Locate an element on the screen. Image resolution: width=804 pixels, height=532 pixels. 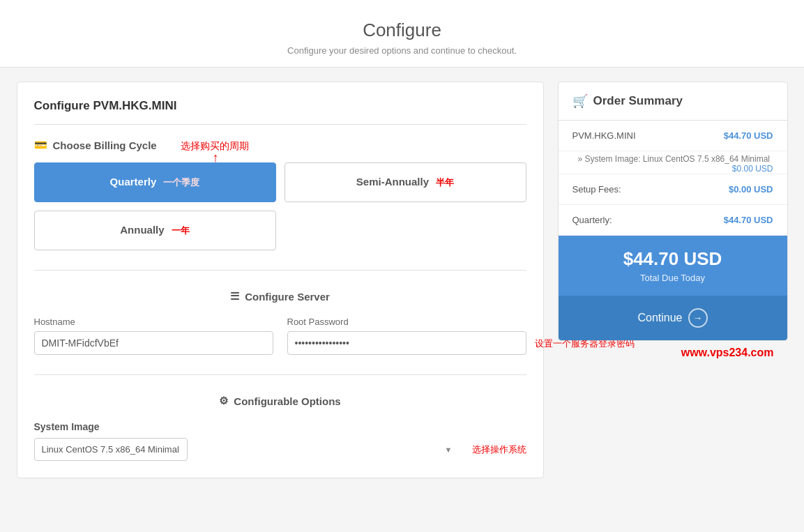
billing-cycle-icon: 💳 is located at coordinates (40, 145).